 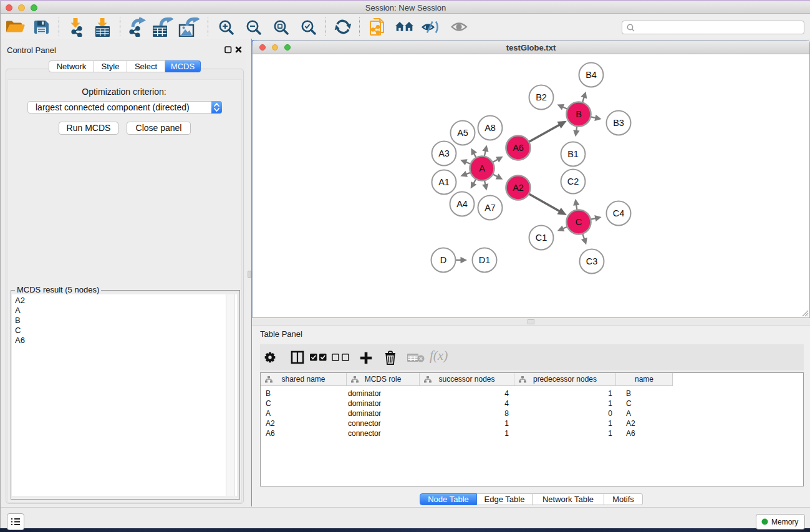 I want to click on svg-text: A1, so click(x=444, y=182).